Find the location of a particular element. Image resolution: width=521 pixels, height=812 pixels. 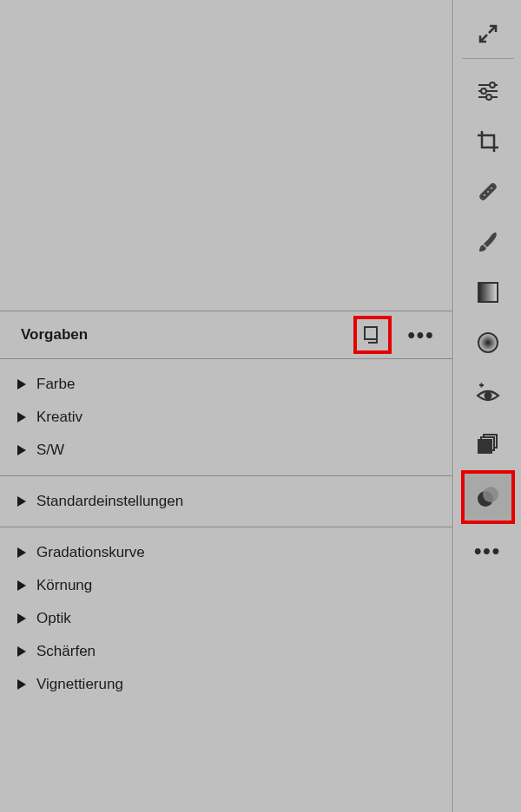

sliders-icon is located at coordinates (488, 91).